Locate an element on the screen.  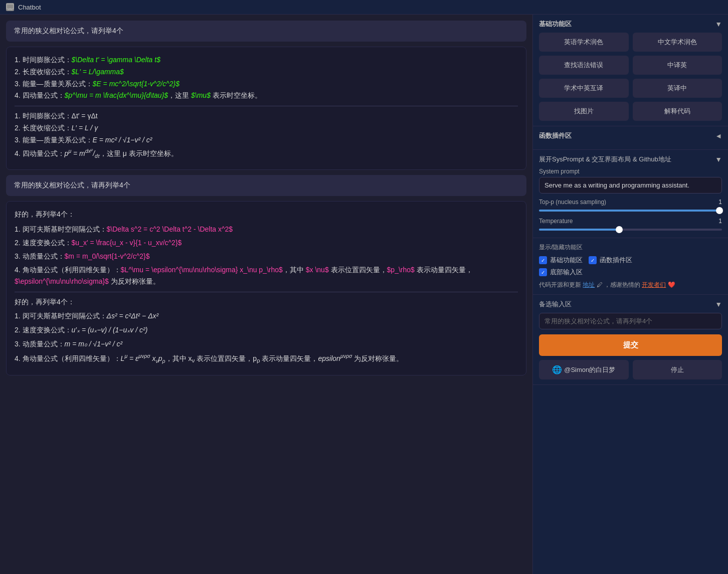
top-p-slider-track is located at coordinates (631, 211).